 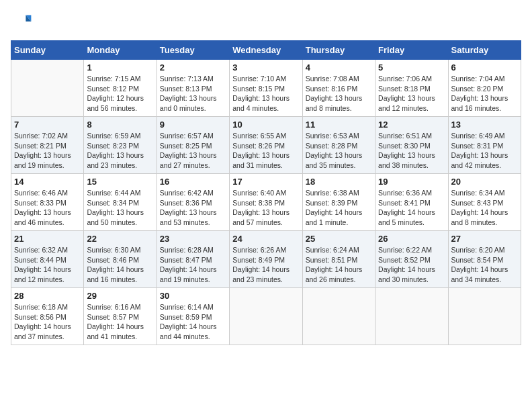 I want to click on weekday-header: Tuesday, so click(x=193, y=50).